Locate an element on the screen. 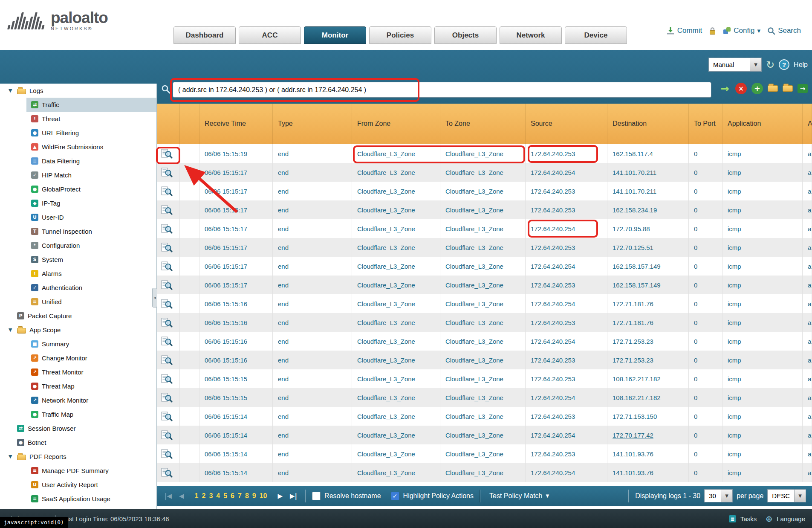 This screenshot has width=812, height=528. refresh-icon: ↻ is located at coordinates (770, 65).